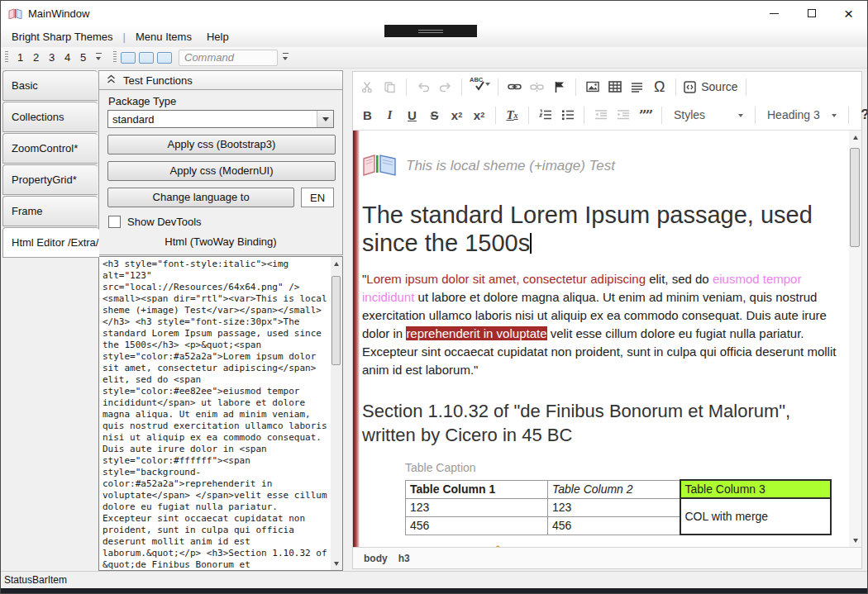 The width and height of the screenshot is (868, 594). I want to click on command-input: Command, so click(228, 58).